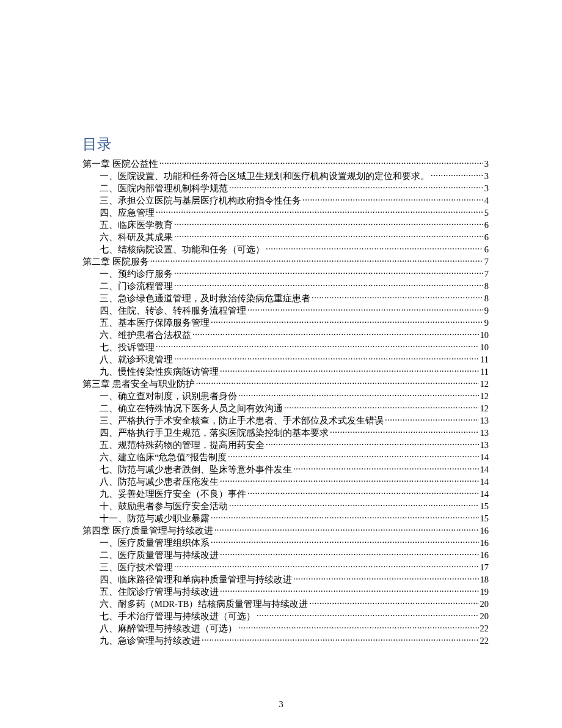 The height and width of the screenshot is (728, 562). What do you see at coordinates (286, 543) in the screenshot?
I see `toc-entry: 一、医疗质量管理组织体系16` at bounding box center [286, 543].